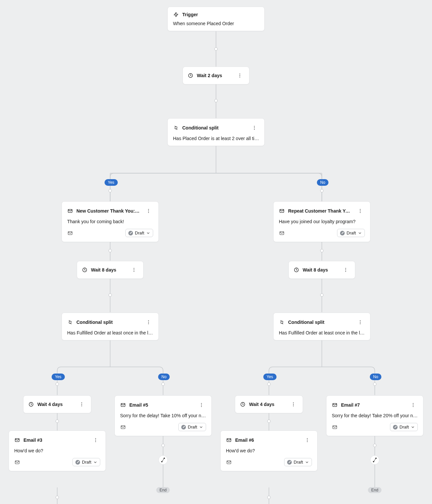 The height and width of the screenshot is (504, 432). What do you see at coordinates (161, 405) in the screenshot?
I see `email-title: Email #5` at bounding box center [161, 405].